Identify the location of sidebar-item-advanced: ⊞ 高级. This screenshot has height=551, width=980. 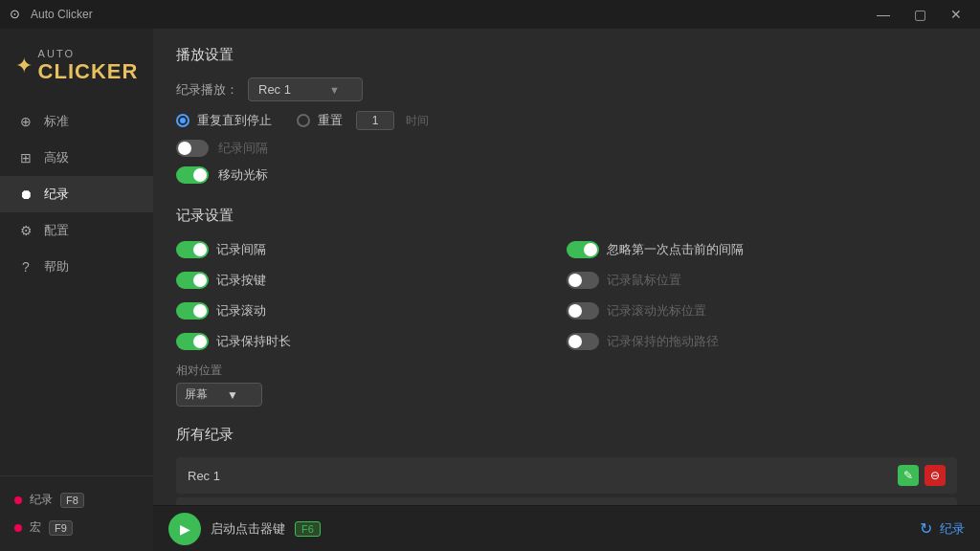
(77, 158).